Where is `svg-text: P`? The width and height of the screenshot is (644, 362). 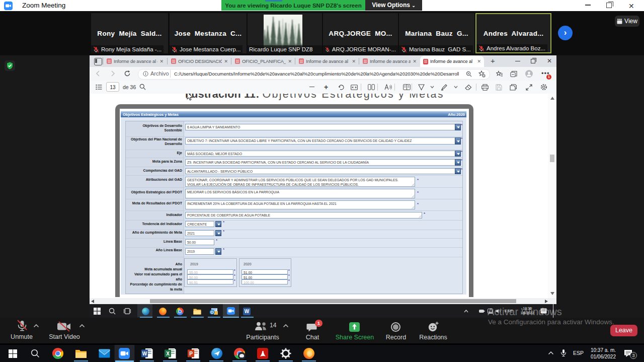 svg-text: P is located at coordinates (191, 353).